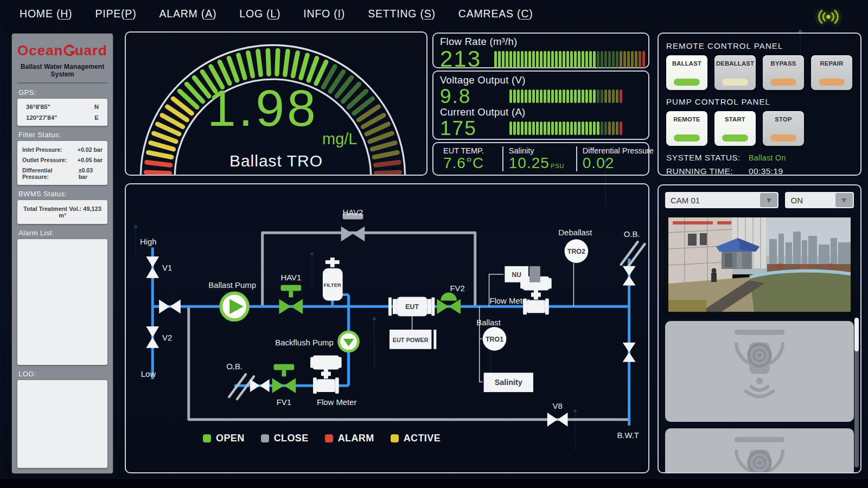 This screenshot has width=868, height=488. I want to click on camera-power-value: ON, so click(796, 201).